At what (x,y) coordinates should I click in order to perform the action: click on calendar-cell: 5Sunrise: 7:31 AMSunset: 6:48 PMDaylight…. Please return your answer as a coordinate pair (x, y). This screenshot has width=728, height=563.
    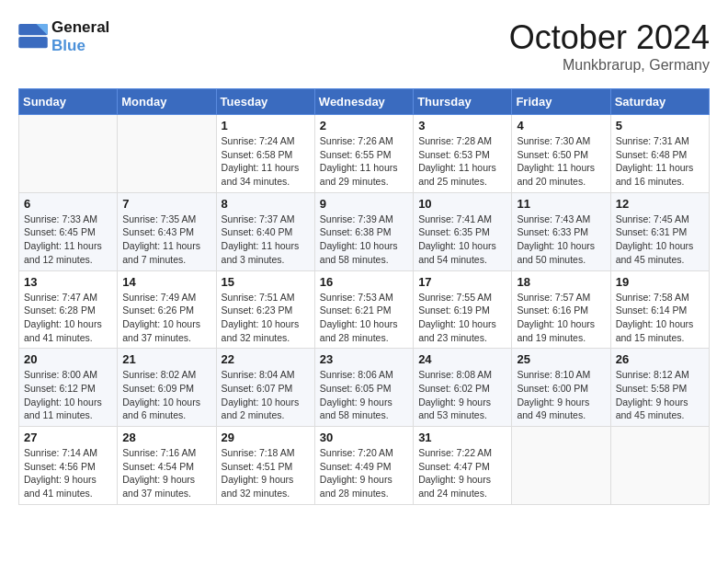
    Looking at the image, I should click on (660, 155).